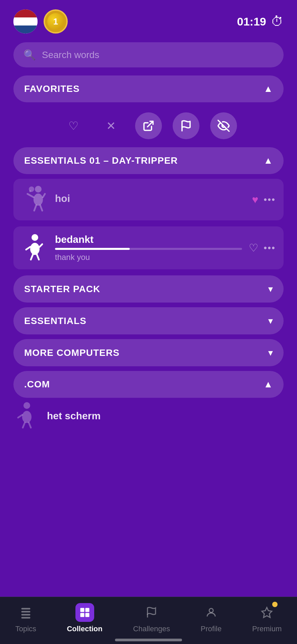 This screenshot has width=297, height=644. What do you see at coordinates (148, 55) in the screenshot?
I see `search-bar: 🔍` at bounding box center [148, 55].